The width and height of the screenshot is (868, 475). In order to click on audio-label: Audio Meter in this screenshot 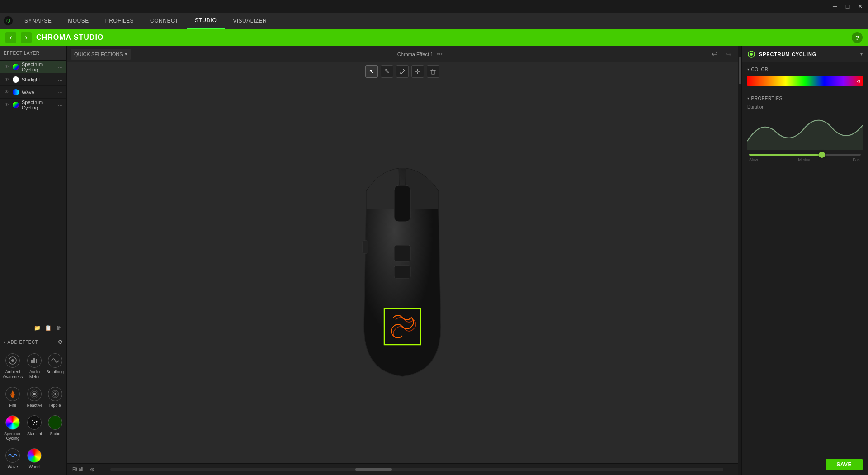, I will do `click(34, 375)`.